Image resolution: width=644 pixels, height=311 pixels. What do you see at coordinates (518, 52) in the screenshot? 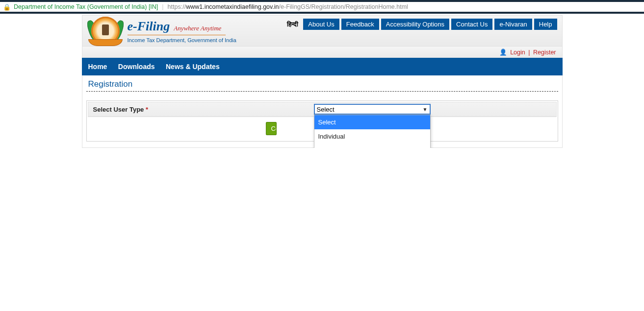
I see `login-link: Login` at bounding box center [518, 52].